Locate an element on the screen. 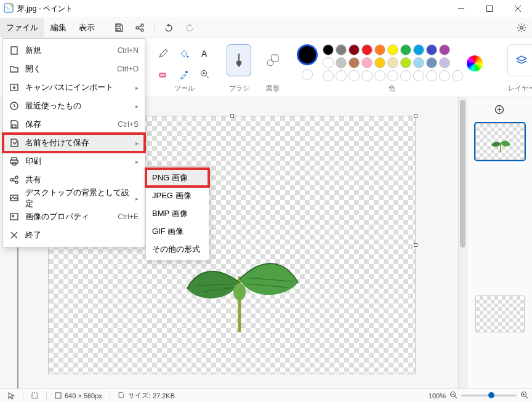  file-recent: 最近使ったもの ▸ is located at coordinates (74, 106).